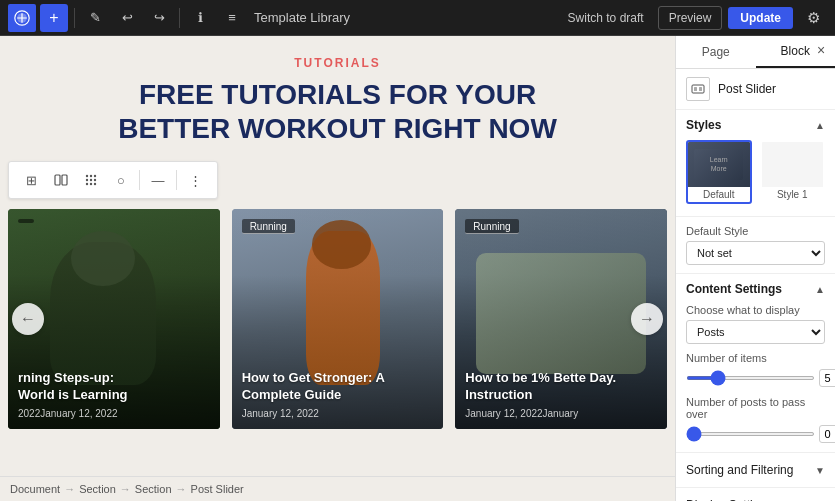  I want to click on template-title: Template Library, so click(405, 18).